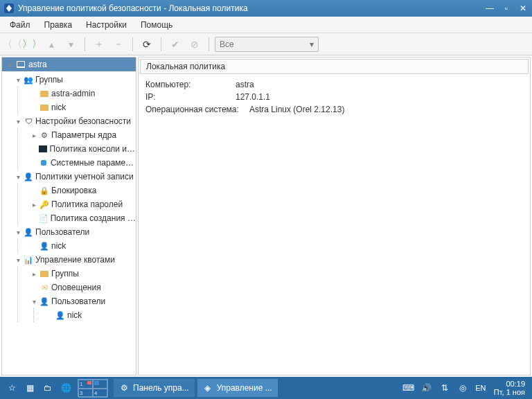 Image resolution: width=532 pixels, height=399 pixels. I want to click on app-icon, so click(9, 8).